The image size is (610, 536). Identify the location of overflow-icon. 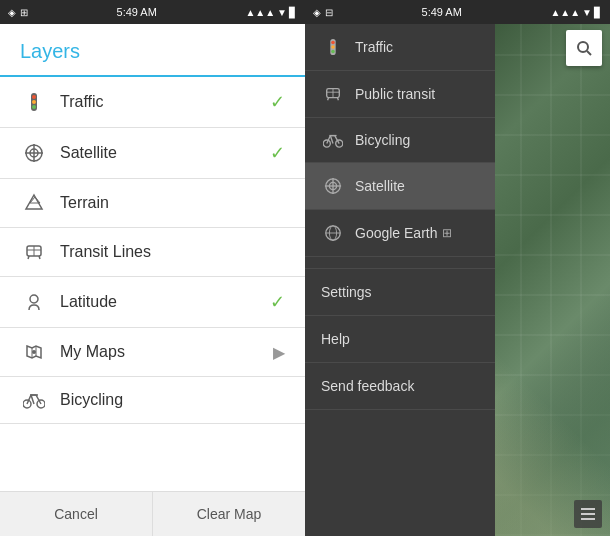
(588, 514).